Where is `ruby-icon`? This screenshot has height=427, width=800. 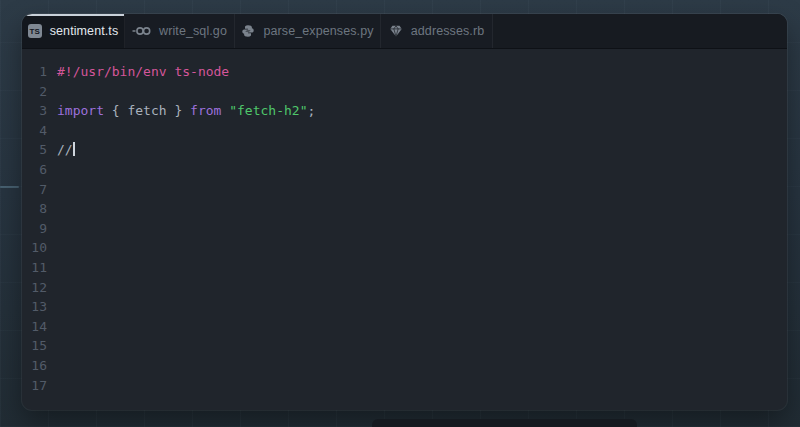 ruby-icon is located at coordinates (396, 31).